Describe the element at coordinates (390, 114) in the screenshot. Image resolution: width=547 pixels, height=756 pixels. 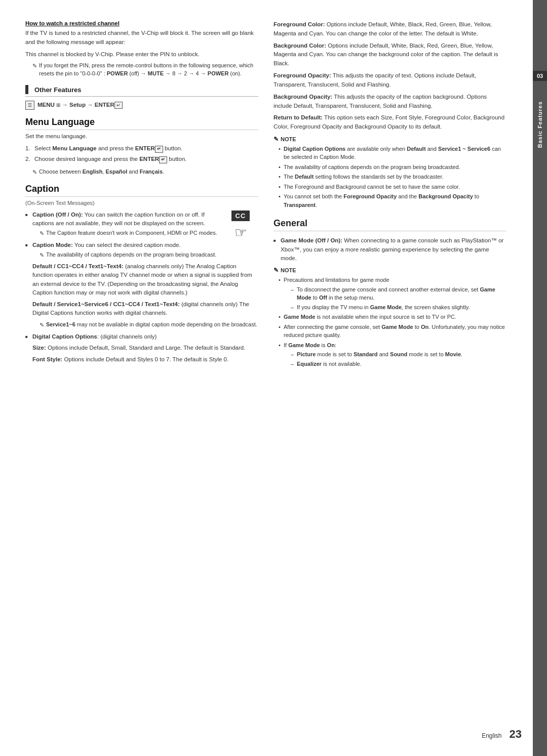
I see `caption-continued-section: Foreground Color: Options include Defaul…` at that location.